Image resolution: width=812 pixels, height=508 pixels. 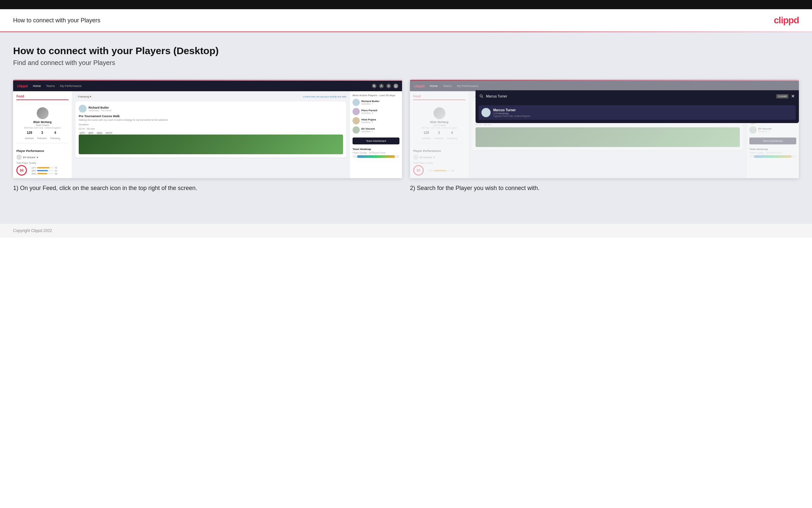 What do you see at coordinates (439, 135) in the screenshot?
I see `app-sidebar-2: Feed Blair McHarg Golf Coach Mill Ride G…` at bounding box center [439, 135].